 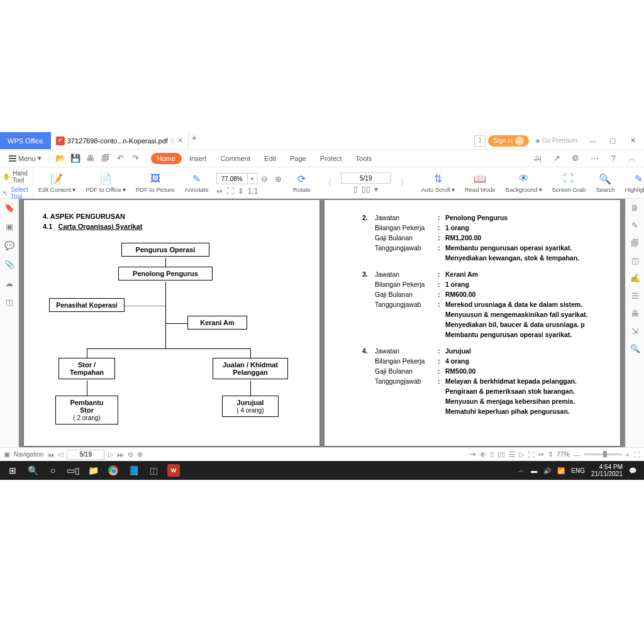 I want to click on comments-rail-icon: 💬, so click(x=9, y=245).